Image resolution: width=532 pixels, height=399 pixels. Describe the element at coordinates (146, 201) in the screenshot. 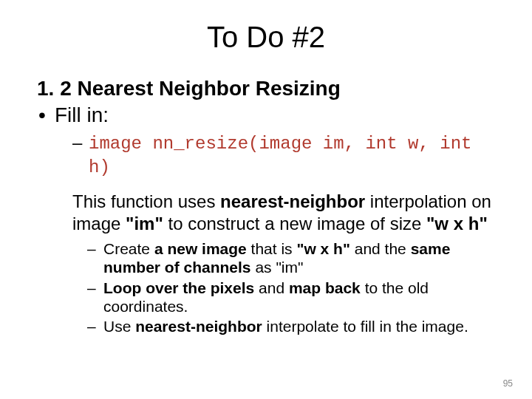

I see `desc-part: This function uses` at that location.